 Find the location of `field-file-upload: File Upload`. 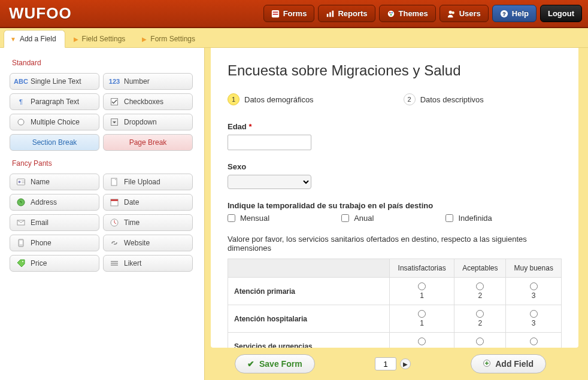

field-file-upload: File Upload is located at coordinates (148, 182).